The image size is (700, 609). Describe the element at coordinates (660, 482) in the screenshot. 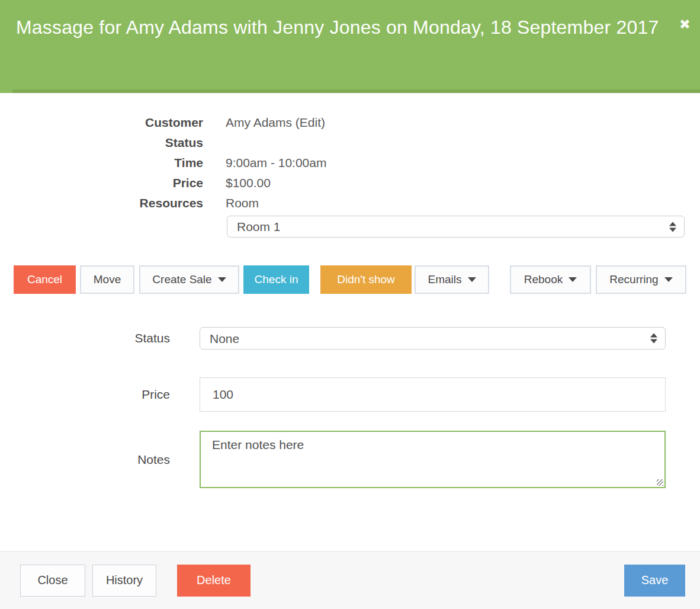

I see `resize-handle-icon` at that location.